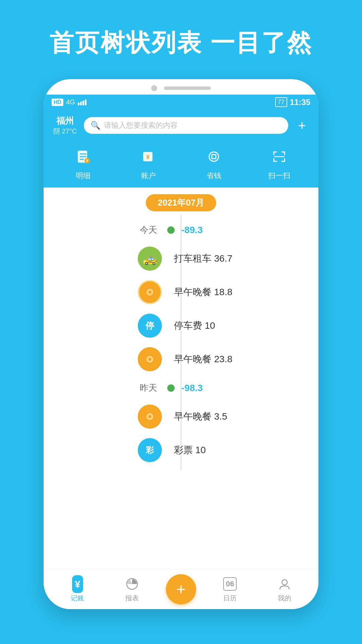  Describe the element at coordinates (181, 589) in the screenshot. I see `add-center-button: +` at that location.